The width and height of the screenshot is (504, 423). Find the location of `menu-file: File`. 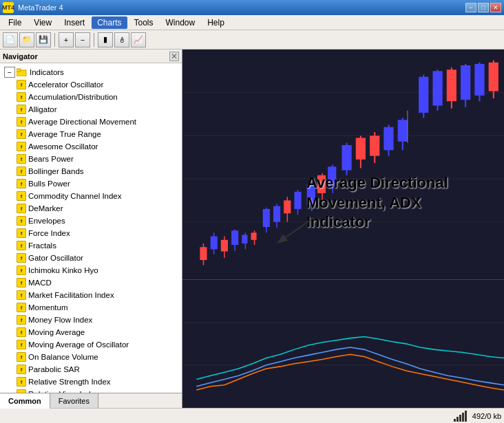

menu-file: File is located at coordinates (15, 23).